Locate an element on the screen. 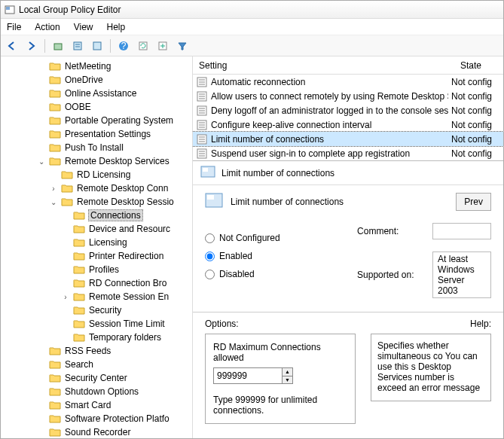 The image size is (504, 439). tree-item: OneDrive is located at coordinates (96, 80).